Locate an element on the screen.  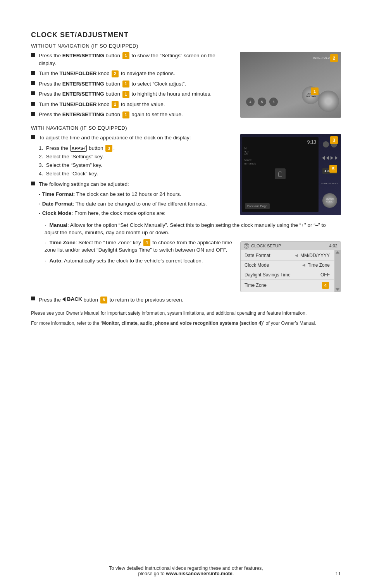
back-bullet-item: Press the BACK button 5 to return to the… is located at coordinates (186, 300).